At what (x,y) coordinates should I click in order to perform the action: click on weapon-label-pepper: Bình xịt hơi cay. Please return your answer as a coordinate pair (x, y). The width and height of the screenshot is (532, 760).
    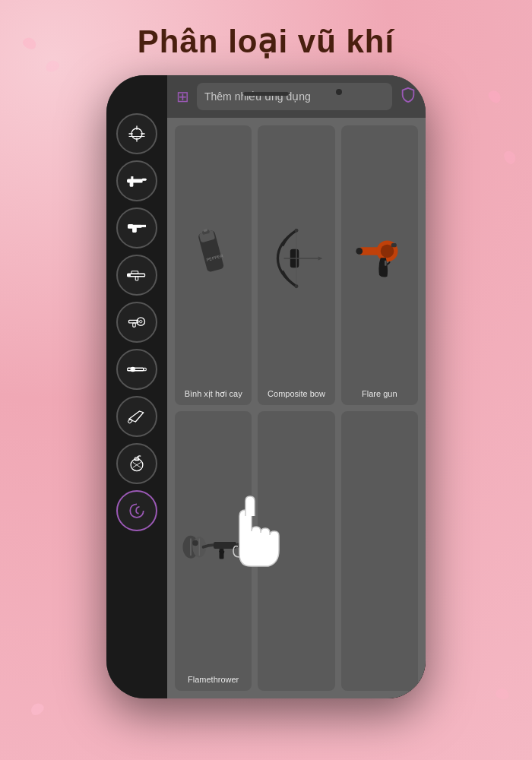
    Looking at the image, I should click on (214, 394).